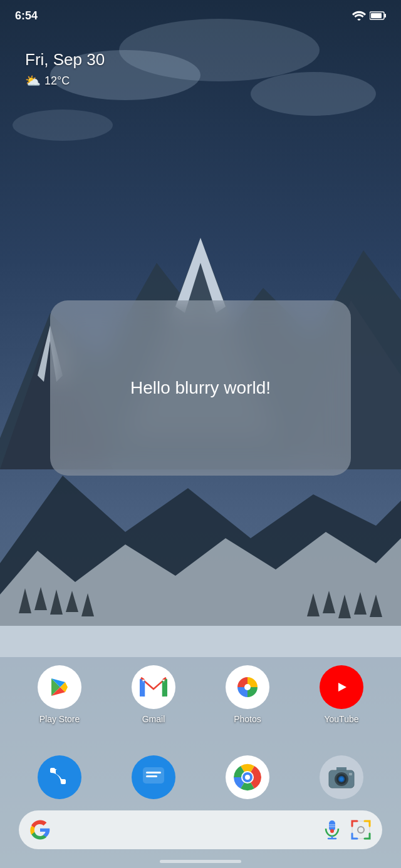 The height and width of the screenshot is (868, 401). Describe the element at coordinates (247, 777) in the screenshot. I see `app-item-chrome` at that location.